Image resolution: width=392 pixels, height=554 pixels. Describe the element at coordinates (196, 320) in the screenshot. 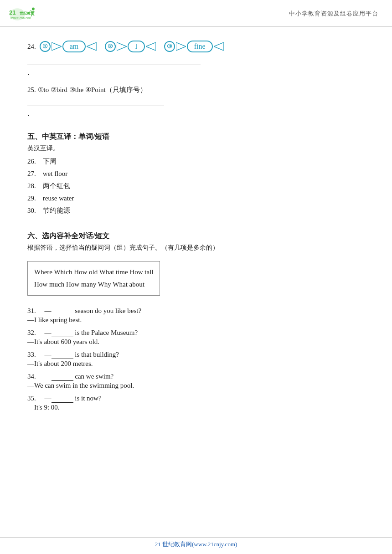

I see `qa-31-answer: —I like spring best.` at that location.